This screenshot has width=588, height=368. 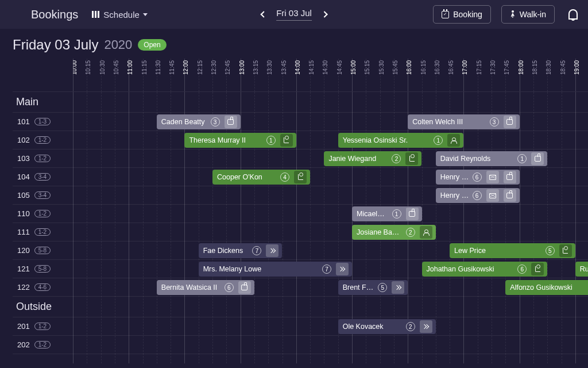 What do you see at coordinates (130, 68) in the screenshot?
I see `time-label: 11:00` at bounding box center [130, 68].